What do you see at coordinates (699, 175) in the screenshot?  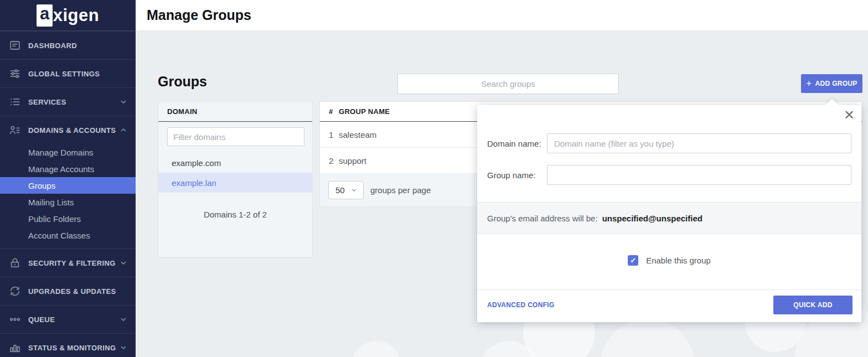 I see `group-name-input` at bounding box center [699, 175].